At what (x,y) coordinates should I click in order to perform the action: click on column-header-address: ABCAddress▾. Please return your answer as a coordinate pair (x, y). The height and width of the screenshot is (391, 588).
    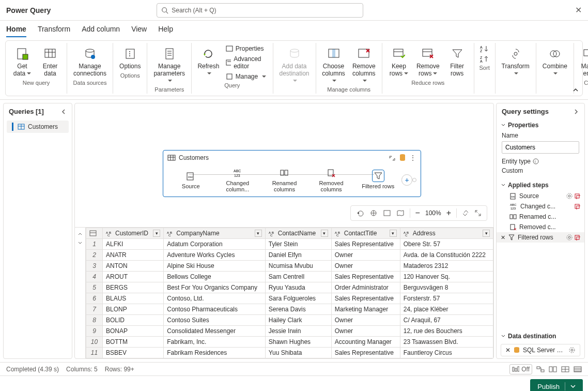
    Looking at the image, I should click on (446, 234).